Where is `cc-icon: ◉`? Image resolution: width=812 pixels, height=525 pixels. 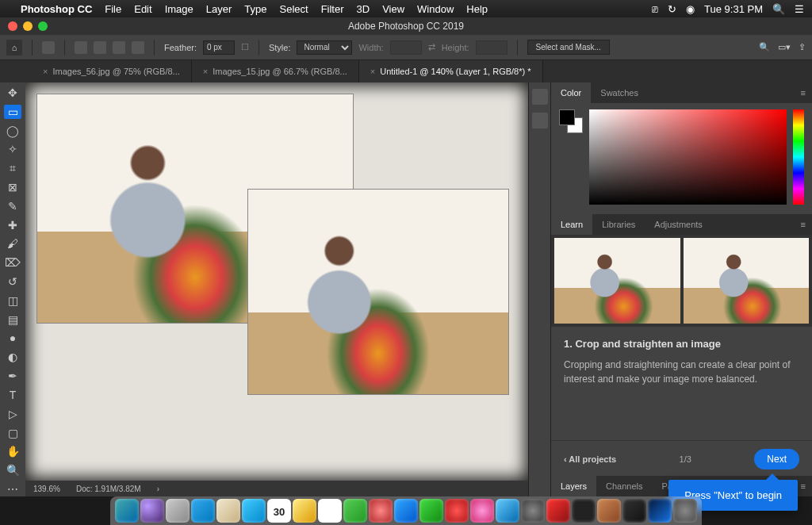 cc-icon: ◉ is located at coordinates (690, 10).